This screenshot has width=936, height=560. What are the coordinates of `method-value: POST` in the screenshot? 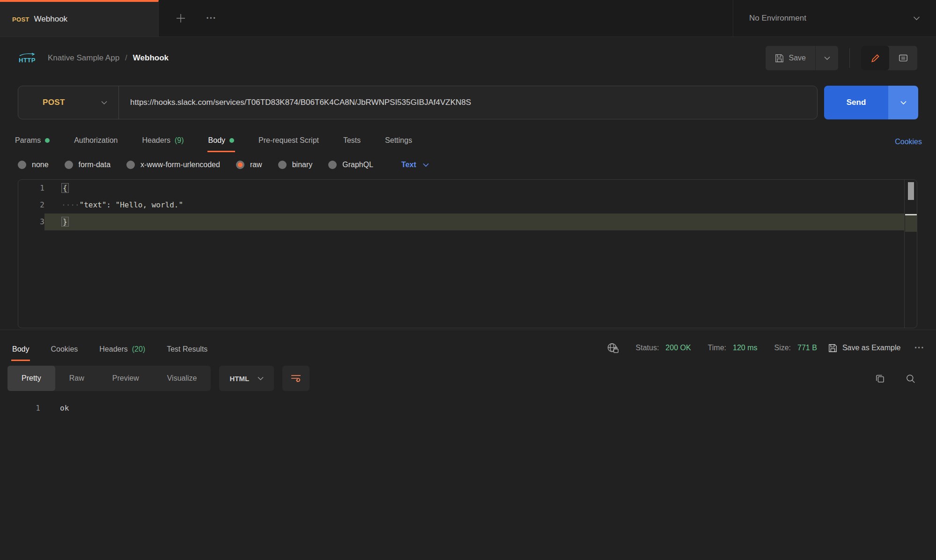 It's located at (54, 103).